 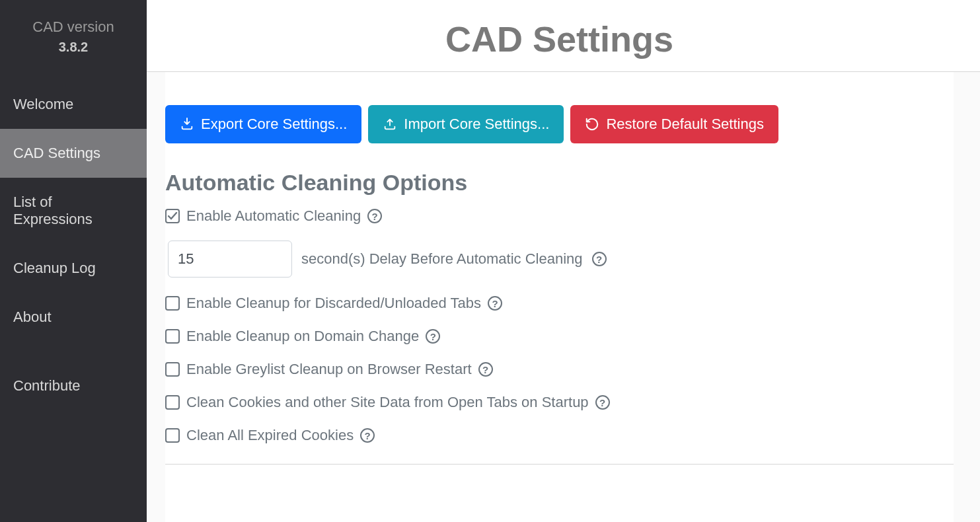 I want to click on checkbox-open-tabs-startup, so click(x=172, y=402).